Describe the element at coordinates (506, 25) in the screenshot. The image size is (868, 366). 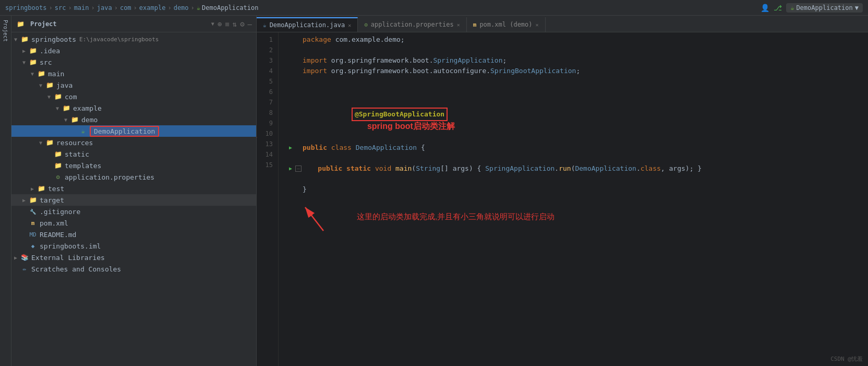
I see `tab-label-pomxml: pom.xml (demo)` at that location.